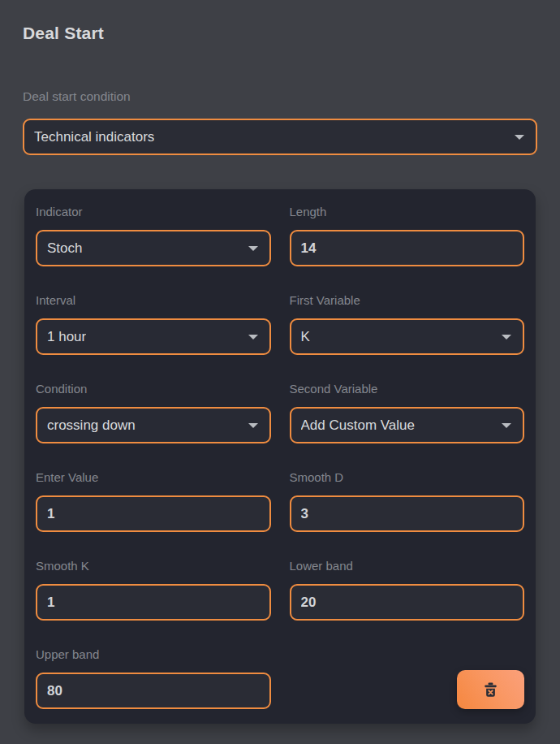 The height and width of the screenshot is (744, 560). Describe the element at coordinates (407, 301) in the screenshot. I see `first-variable-label: First Variable` at that location.